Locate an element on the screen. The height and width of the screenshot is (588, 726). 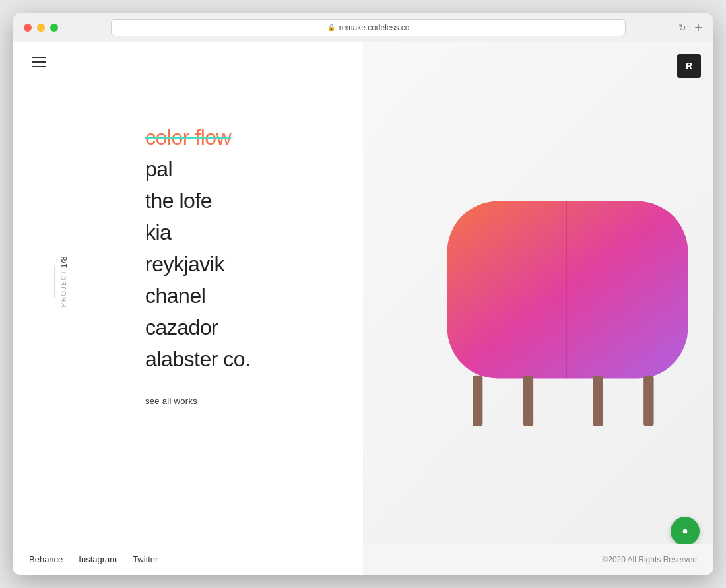
url-text: remake.codeless.co is located at coordinates (375, 28).